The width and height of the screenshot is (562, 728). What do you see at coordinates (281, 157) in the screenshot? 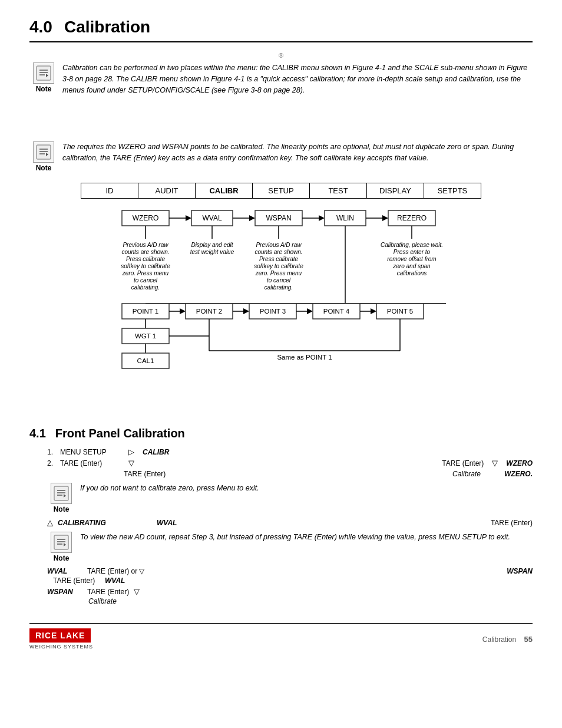
I see `note-block-2: Note The requires the WZERO and WSPAN po…` at bounding box center [281, 157].